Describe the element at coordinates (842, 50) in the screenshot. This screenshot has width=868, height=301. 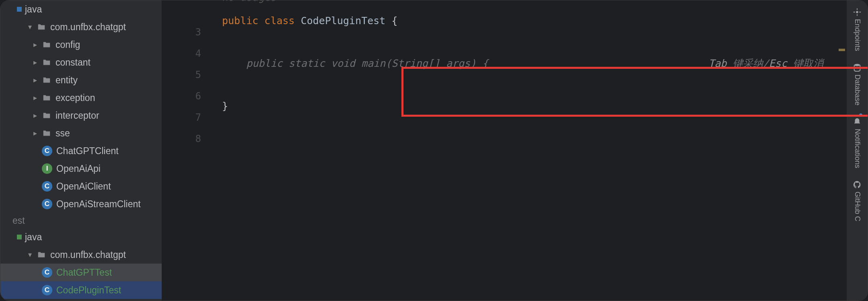
I see `warning-marker` at that location.